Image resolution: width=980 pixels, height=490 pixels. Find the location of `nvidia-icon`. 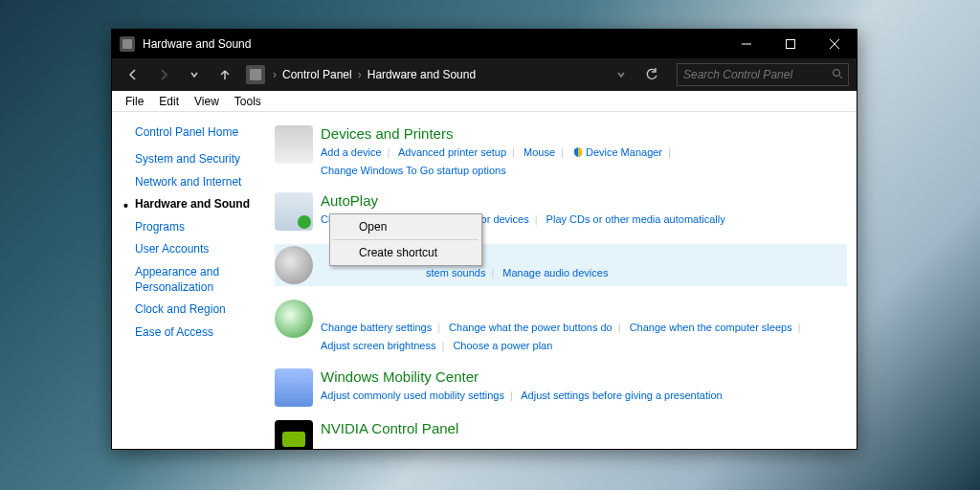

nvidia-icon is located at coordinates (294, 434).